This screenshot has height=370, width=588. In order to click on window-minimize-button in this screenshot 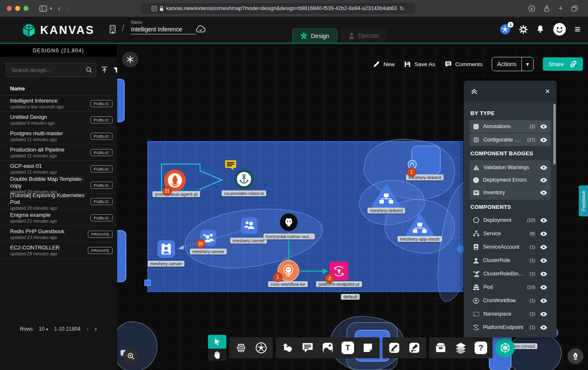, I will do `click(18, 8)`.